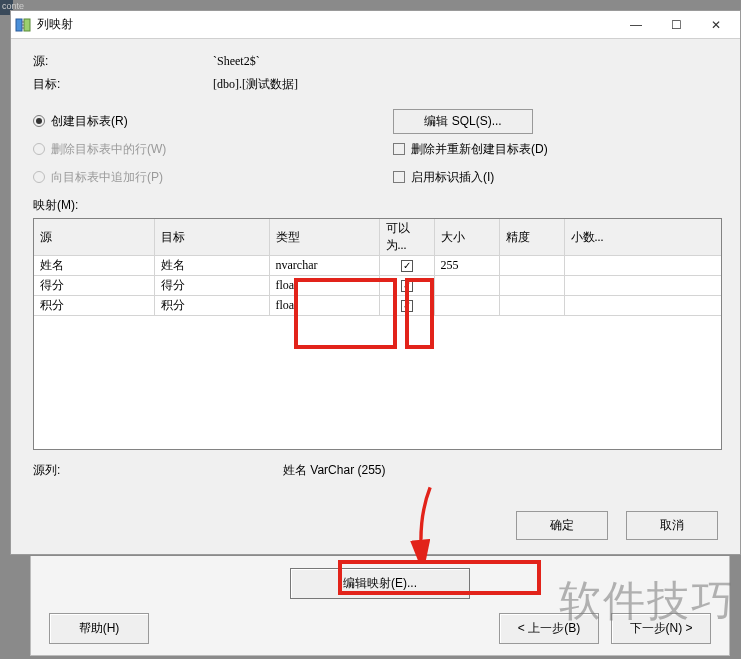 This screenshot has width=741, height=659. Describe the element at coordinates (334, 470) in the screenshot. I see `source-column-value: 姓名 VarChar (255)` at that location.